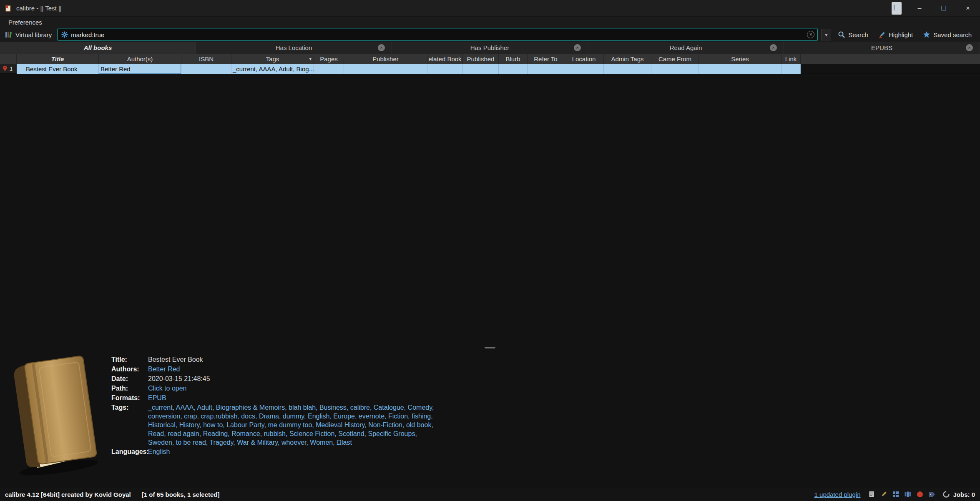  Describe the element at coordinates (546, 59) in the screenshot. I see `column-header-refer-to: Refer To` at that location.